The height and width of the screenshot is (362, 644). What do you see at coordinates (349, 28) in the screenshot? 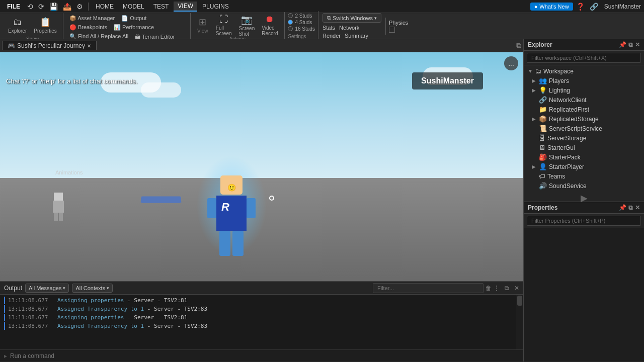
I see `network-button: Network` at bounding box center [349, 28].